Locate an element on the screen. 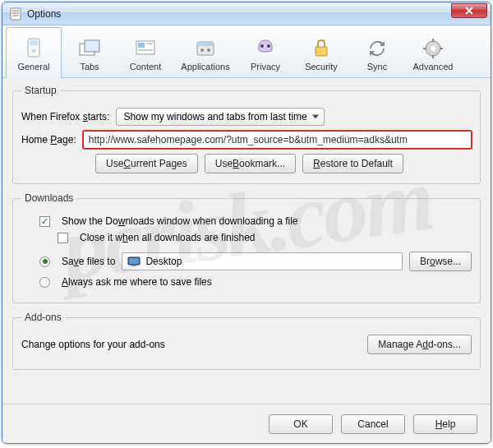 This screenshot has width=493, height=448. homepage-input is located at coordinates (278, 140).